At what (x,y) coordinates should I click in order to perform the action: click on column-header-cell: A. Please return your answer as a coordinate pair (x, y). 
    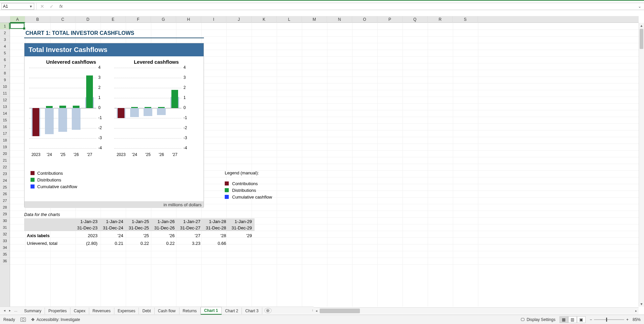
    Looking at the image, I should click on (17, 19).